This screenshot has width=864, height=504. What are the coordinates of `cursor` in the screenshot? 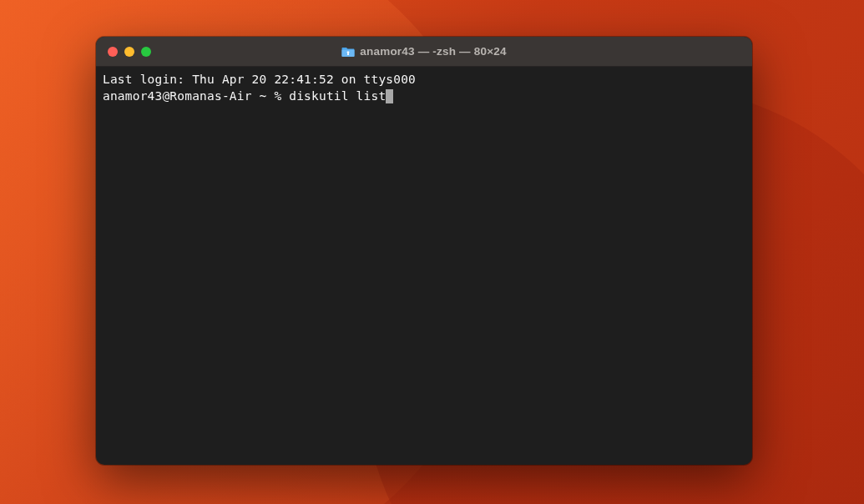 It's located at (389, 97).